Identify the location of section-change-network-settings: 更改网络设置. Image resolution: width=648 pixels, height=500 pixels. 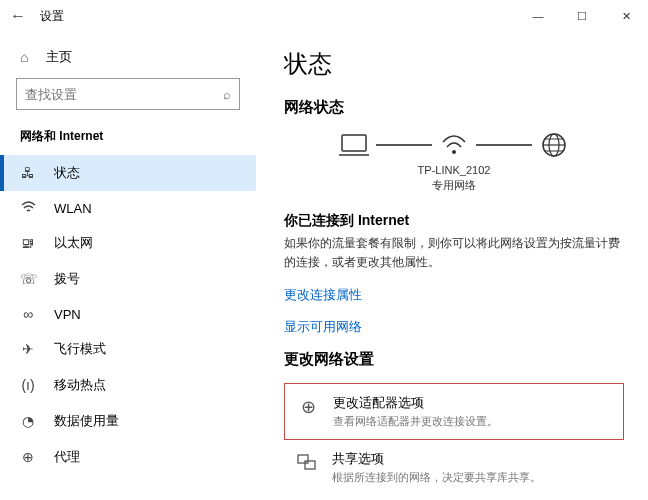
(454, 360).